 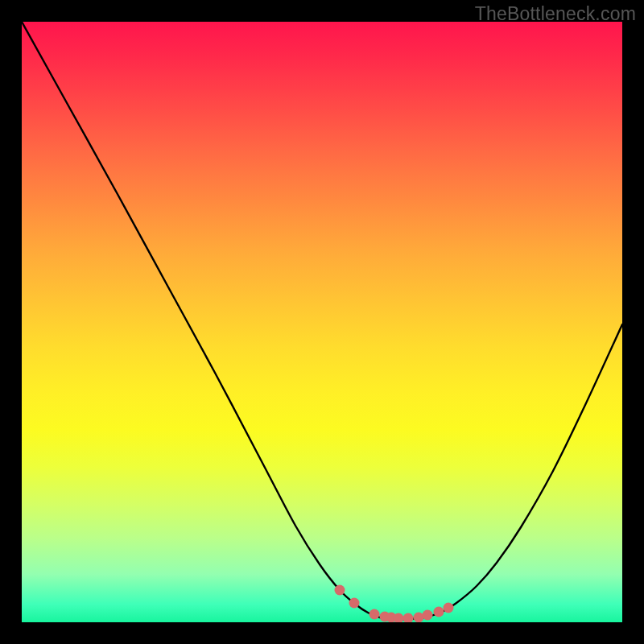 What do you see at coordinates (394, 604) in the screenshot?
I see `optimum-markers` at bounding box center [394, 604].